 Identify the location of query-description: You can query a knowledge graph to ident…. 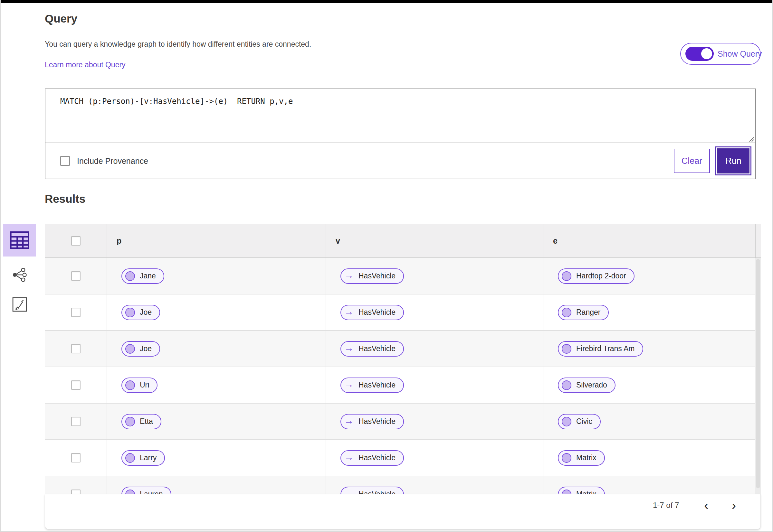
(178, 44).